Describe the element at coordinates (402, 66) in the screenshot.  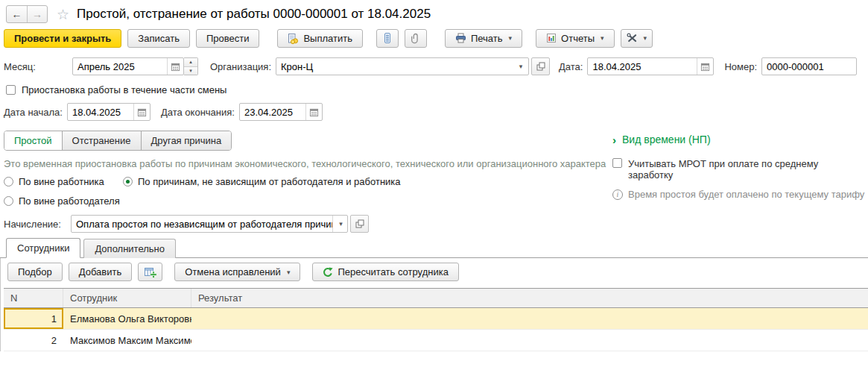
I see `organization-field: Крон-Ц ▾` at that location.